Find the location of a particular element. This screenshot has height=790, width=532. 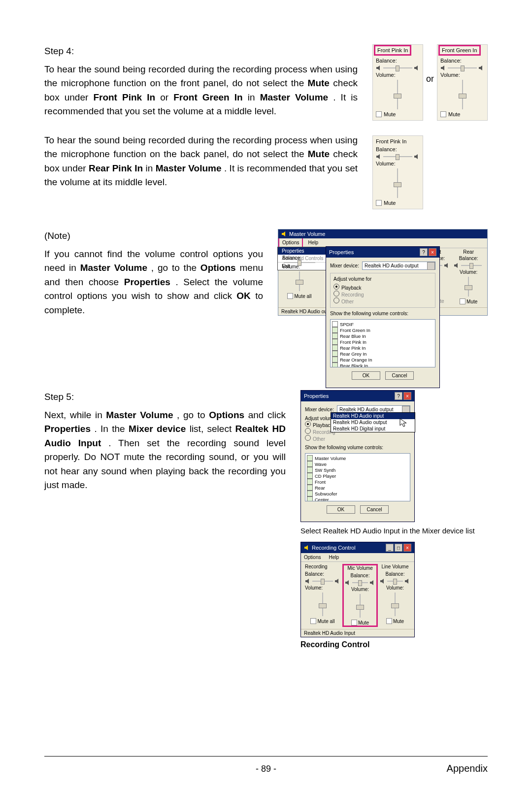

footer-rule is located at coordinates (266, 757).